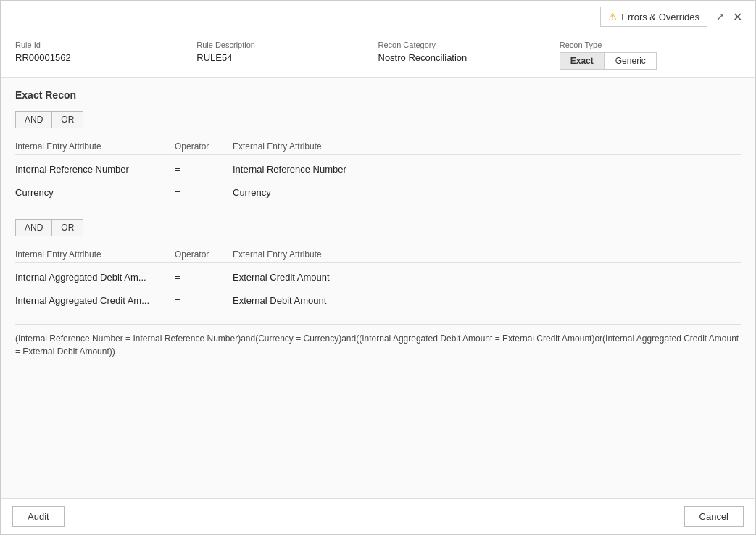  Describe the element at coordinates (95, 300) in the screenshot. I see `internal-attr-2-2: Internal Aggregated Credit Am...` at that location.